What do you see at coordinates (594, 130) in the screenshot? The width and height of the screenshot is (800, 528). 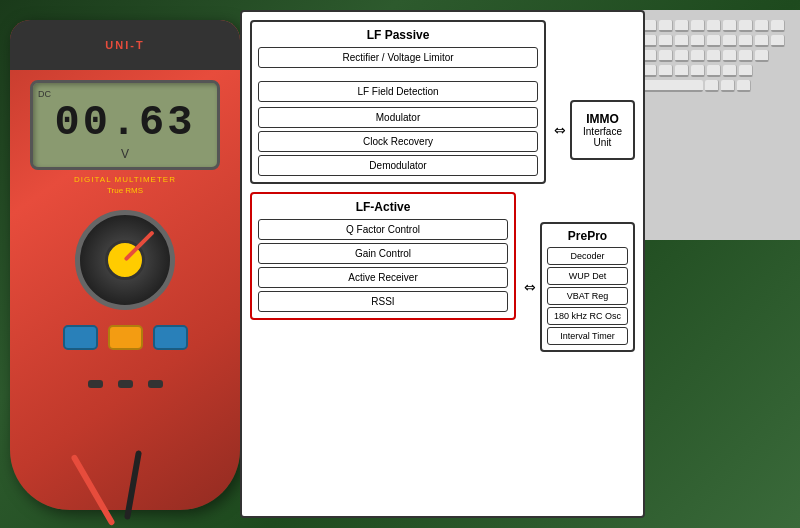 I see `immo-with-arrow: ⇔ IMMO Interface Unit` at bounding box center [594, 130].